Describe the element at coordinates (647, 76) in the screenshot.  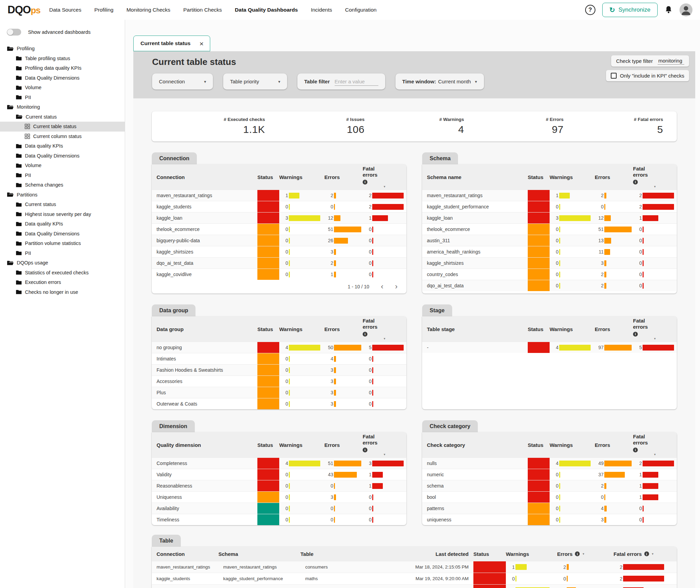
I see `kpi-only-checkbox-row: Only "include in KPI" checks` at that location.